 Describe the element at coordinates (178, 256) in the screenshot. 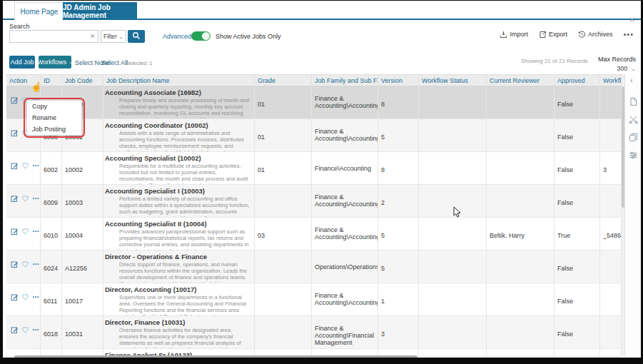

I see `job-title: Director - Operations & Finance` at that location.